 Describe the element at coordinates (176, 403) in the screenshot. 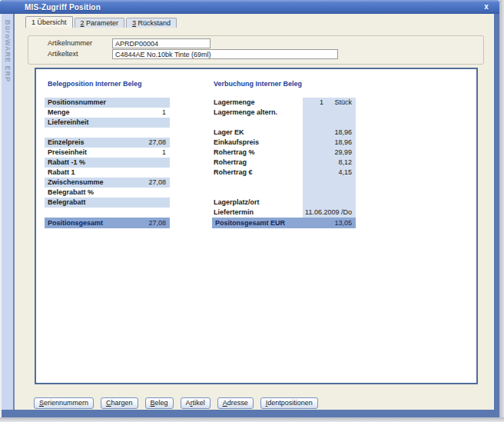

I see `button-row: Seriennummern Chargen Beleg Artikel Adre…` at that location.